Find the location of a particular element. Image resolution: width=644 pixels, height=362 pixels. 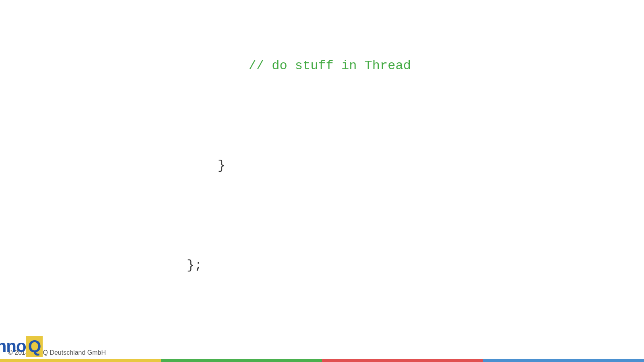

footer-bar-yellow is located at coordinates (80, 360).